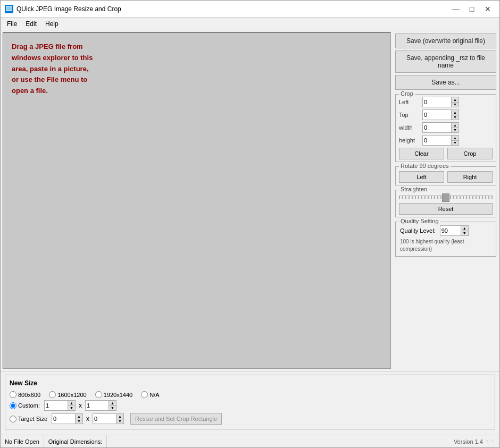 Image resolution: width=500 pixels, height=448 pixels. What do you see at coordinates (29, 405) in the screenshot?
I see `custom-label: Custom:` at bounding box center [29, 405].